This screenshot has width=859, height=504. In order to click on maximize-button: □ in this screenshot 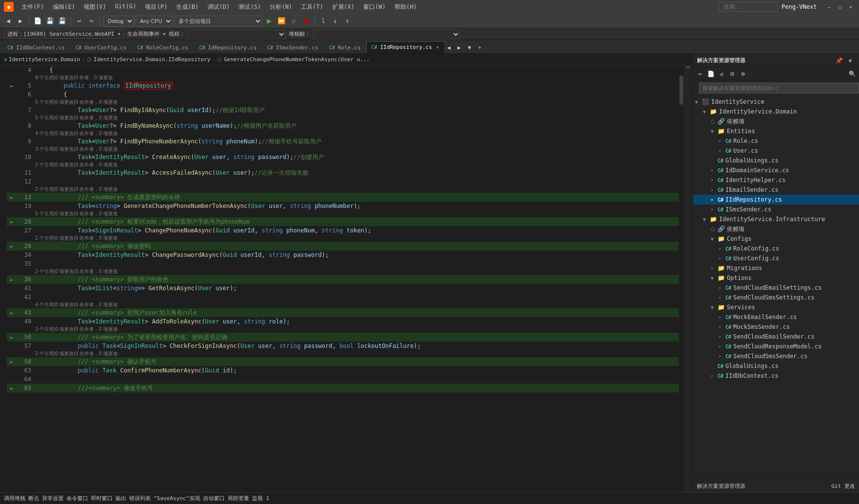, I will do `click(840, 7)`.